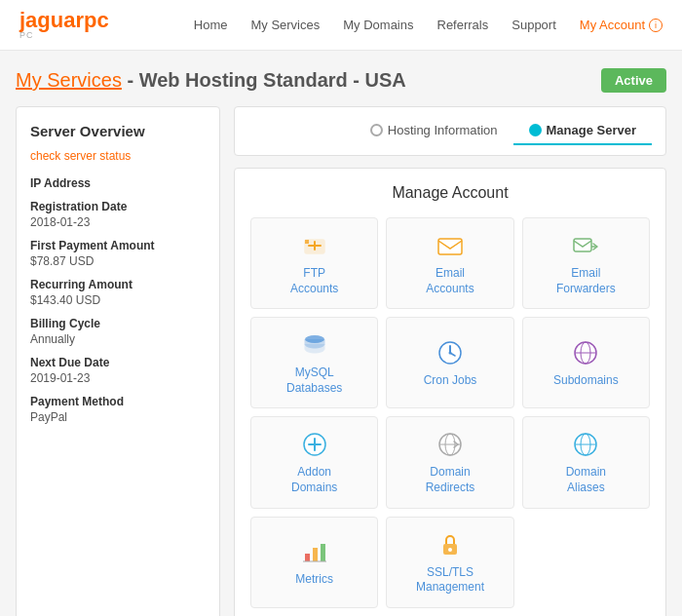 The image size is (682, 616). I want to click on domain-redirects-icon, so click(450, 444).